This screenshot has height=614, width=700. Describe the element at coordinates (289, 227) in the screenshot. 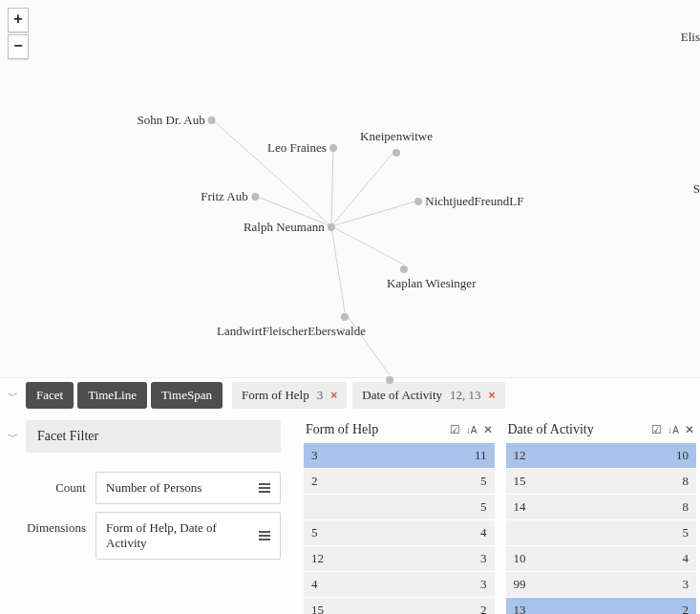

I see `graph-node: Ralph Neumann` at that location.